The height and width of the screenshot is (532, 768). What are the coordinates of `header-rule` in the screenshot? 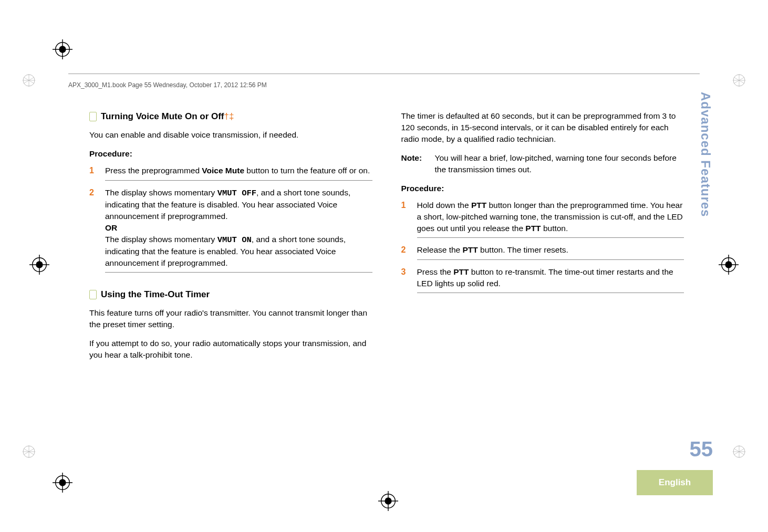 It's located at (384, 74).